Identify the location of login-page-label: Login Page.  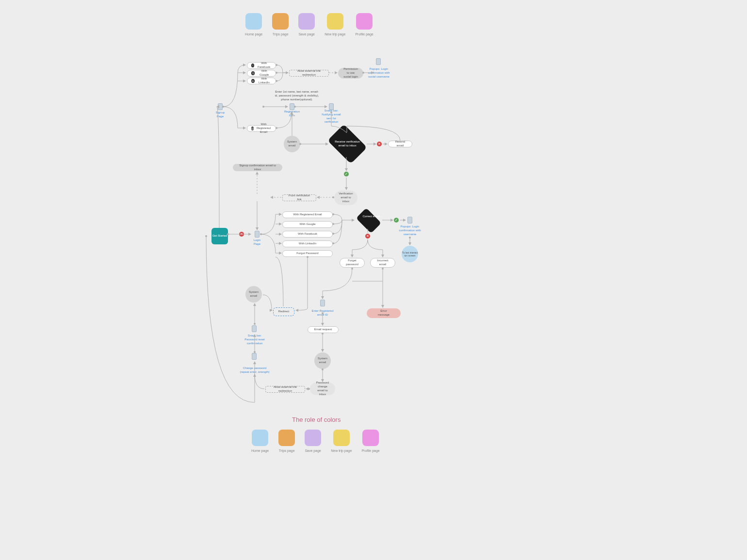
(257, 242).